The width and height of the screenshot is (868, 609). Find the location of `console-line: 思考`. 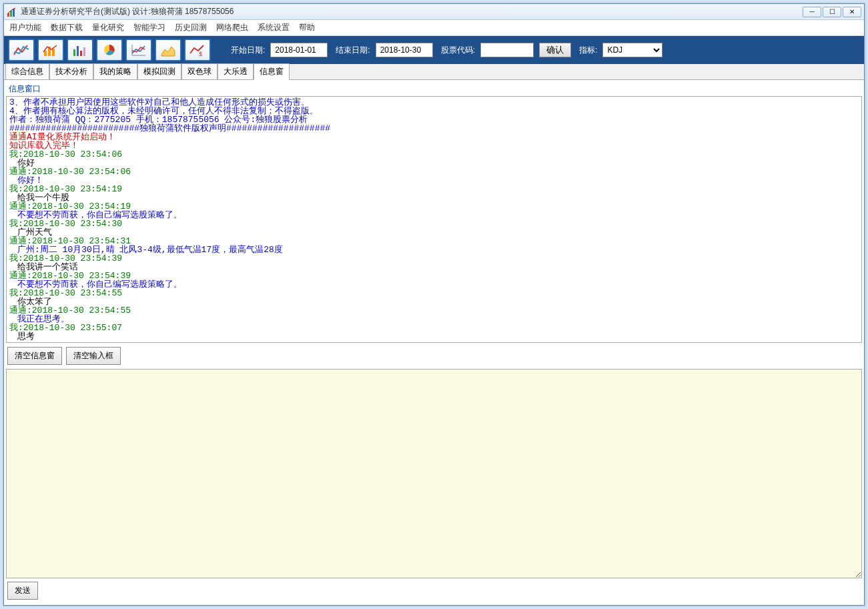

console-line: 思考 is located at coordinates (438, 336).